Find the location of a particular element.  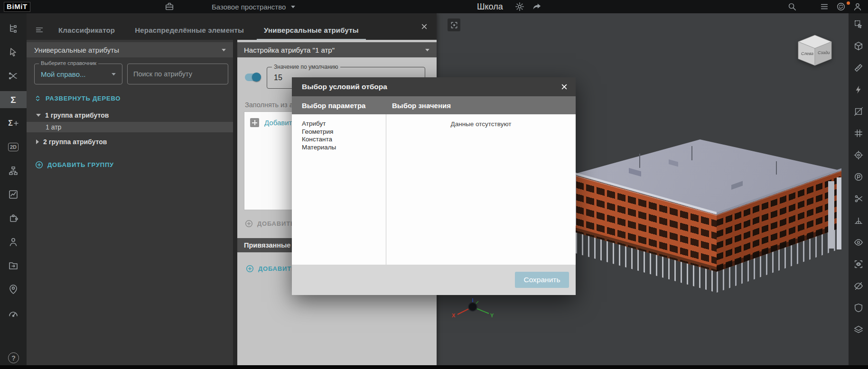

expand-tree-label: РАЗВЕРНУТЬ ДЕРЕВО is located at coordinates (83, 99).